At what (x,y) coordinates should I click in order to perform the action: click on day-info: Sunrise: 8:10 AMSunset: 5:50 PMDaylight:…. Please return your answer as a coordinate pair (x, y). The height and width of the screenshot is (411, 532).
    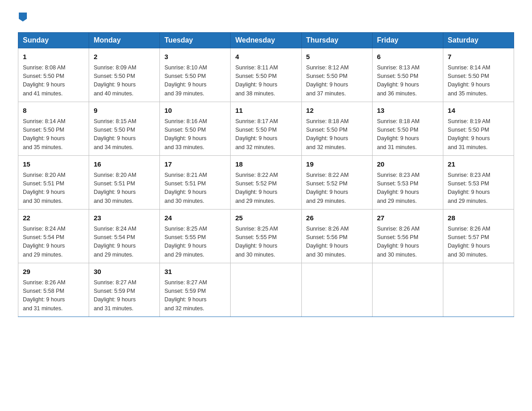
    Looking at the image, I should click on (185, 81).